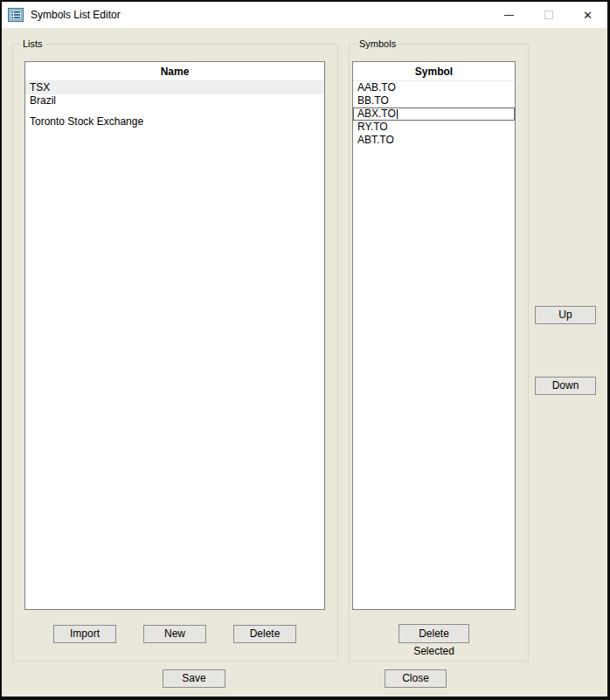 Image resolution: width=610 pixels, height=700 pixels. I want to click on list-row-brazil: Brazil, so click(175, 101).